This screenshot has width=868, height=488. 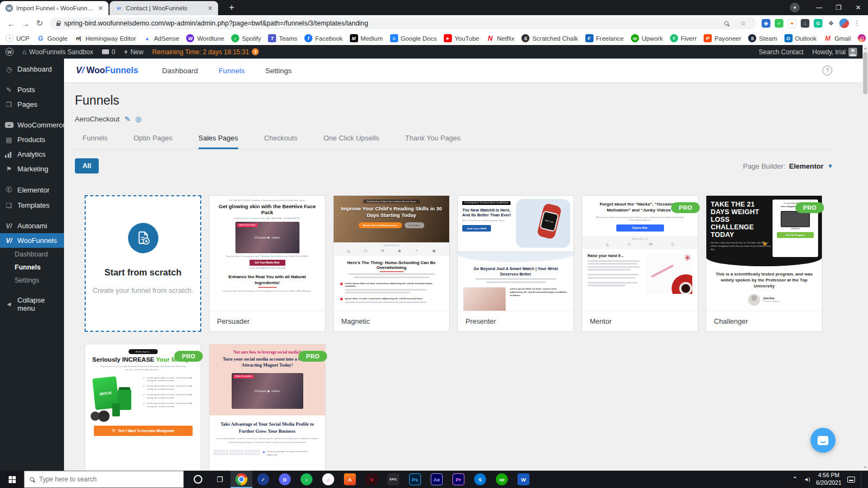 I want to click on bookmark-scratched-chalk: SScratched Chalk, so click(x=550, y=38).